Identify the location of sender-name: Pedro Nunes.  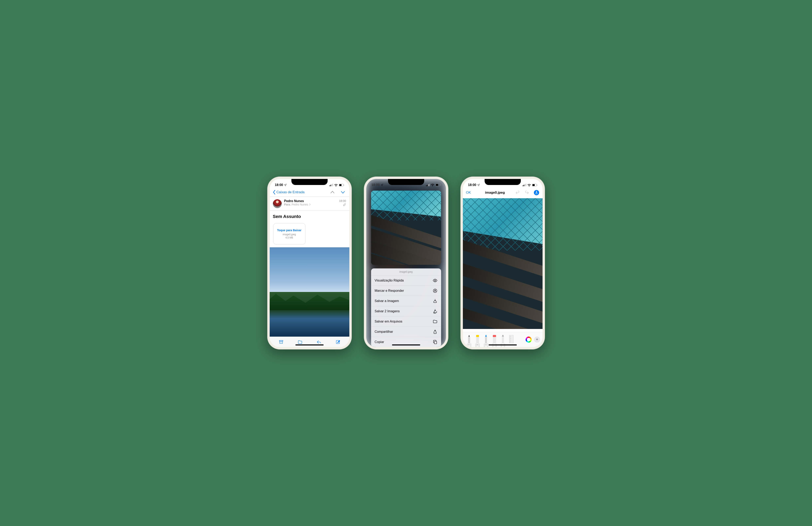
(310, 201).